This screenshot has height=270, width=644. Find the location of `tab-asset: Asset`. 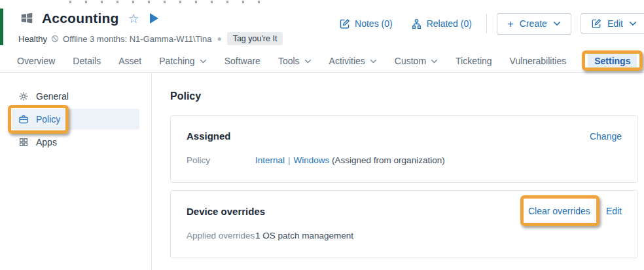

tab-asset: Asset is located at coordinates (130, 61).